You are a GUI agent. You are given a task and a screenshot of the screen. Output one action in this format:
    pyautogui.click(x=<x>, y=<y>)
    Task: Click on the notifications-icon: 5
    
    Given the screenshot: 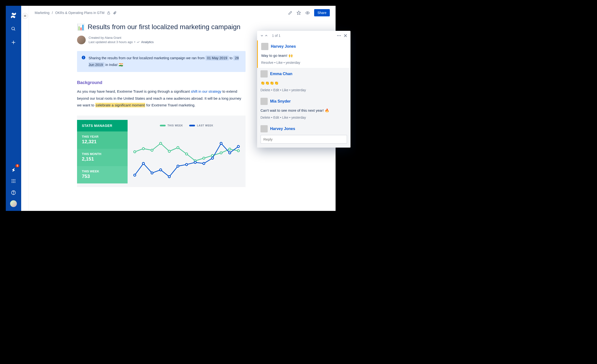 What is the action you would take?
    pyautogui.click(x=14, y=169)
    